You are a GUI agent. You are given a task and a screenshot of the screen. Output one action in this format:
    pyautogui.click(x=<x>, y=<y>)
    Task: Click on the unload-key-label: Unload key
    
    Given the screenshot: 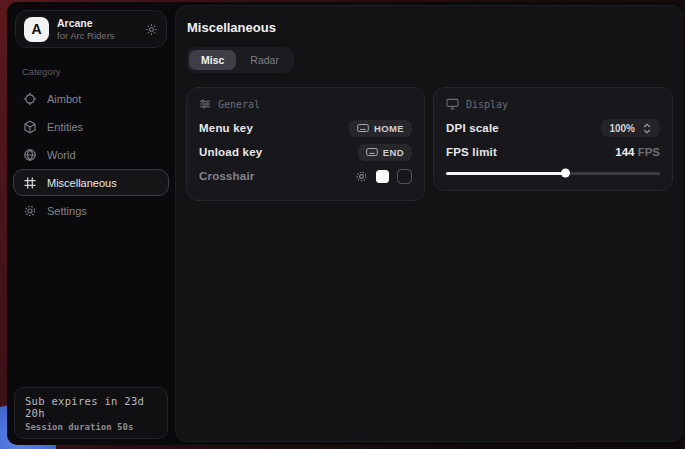 What is the action you would take?
    pyautogui.click(x=230, y=152)
    